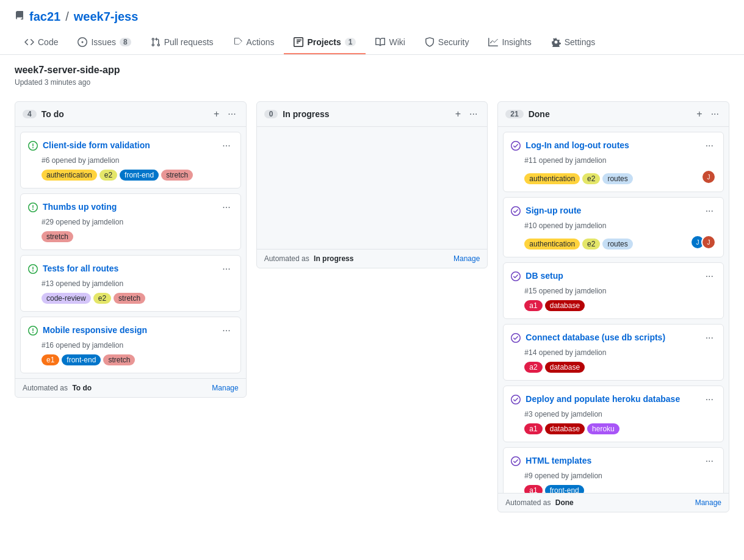  I want to click on card-labels-done-1: authentication e2 routes, so click(579, 179).